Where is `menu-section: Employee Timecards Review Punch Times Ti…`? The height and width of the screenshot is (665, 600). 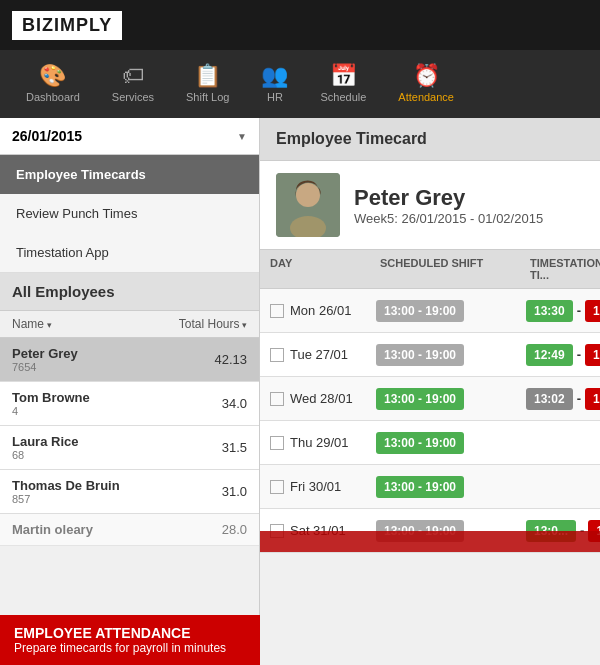
menu-section: Employee Timecards Review Punch Times Ti… is located at coordinates (130, 214).